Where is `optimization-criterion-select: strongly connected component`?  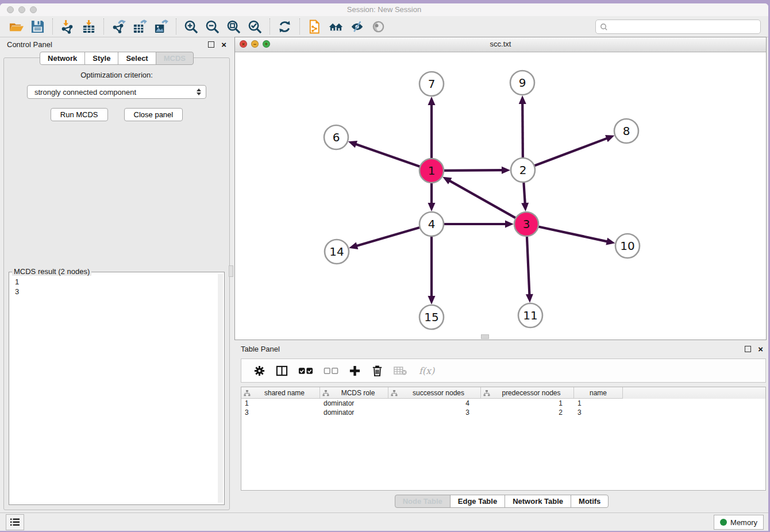 optimization-criterion-select: strongly connected component is located at coordinates (117, 92).